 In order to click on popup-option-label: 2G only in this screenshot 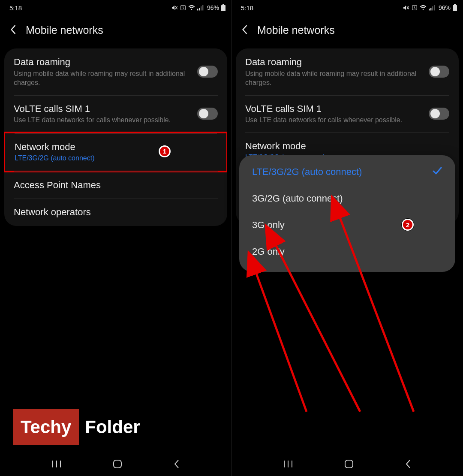, I will do `click(268, 252)`.